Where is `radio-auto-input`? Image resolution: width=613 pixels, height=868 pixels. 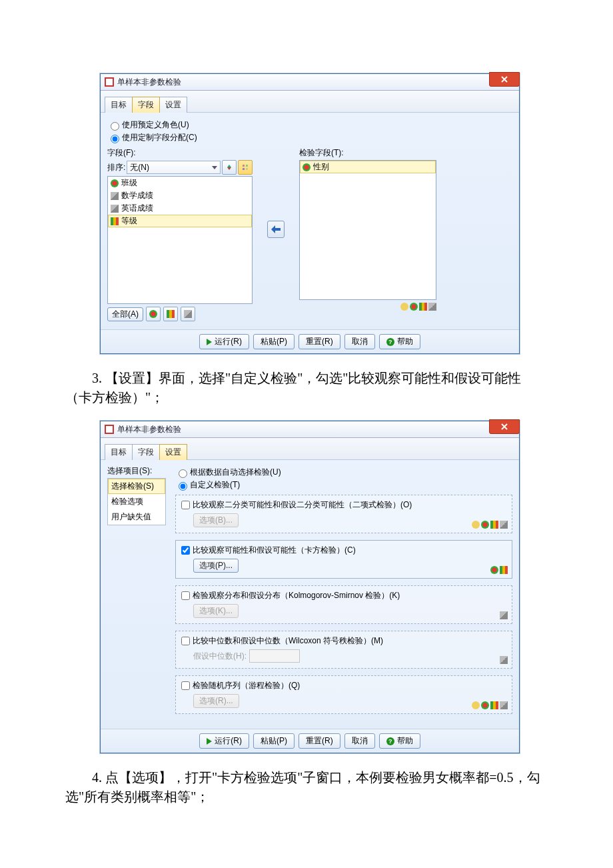
radio-auto-input is located at coordinates (183, 473).